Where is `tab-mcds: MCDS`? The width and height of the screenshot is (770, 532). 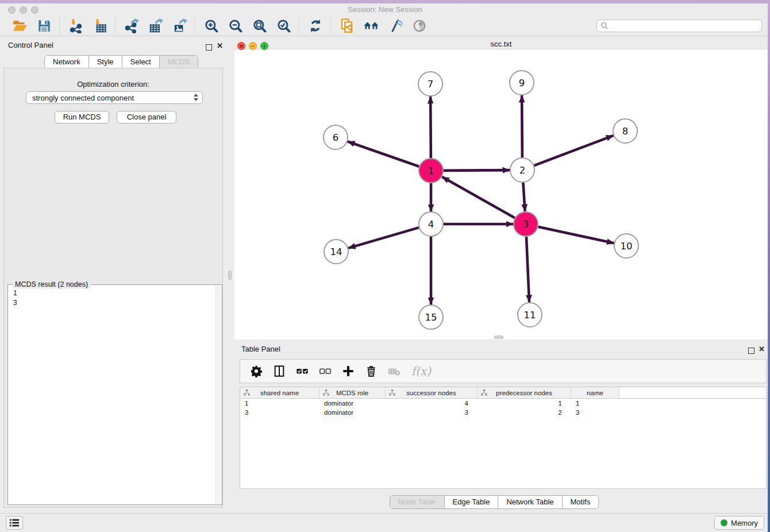
tab-mcds: MCDS is located at coordinates (179, 62).